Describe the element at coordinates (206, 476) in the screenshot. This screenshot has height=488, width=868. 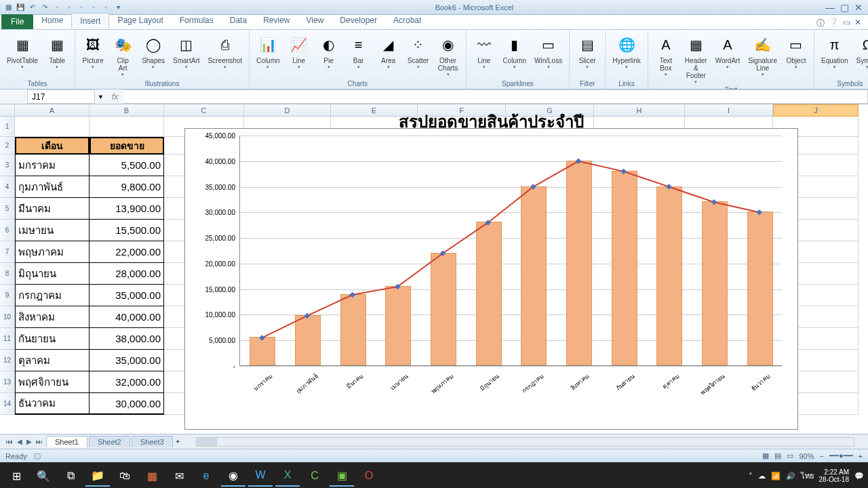
I see `edge-icon: e` at that location.